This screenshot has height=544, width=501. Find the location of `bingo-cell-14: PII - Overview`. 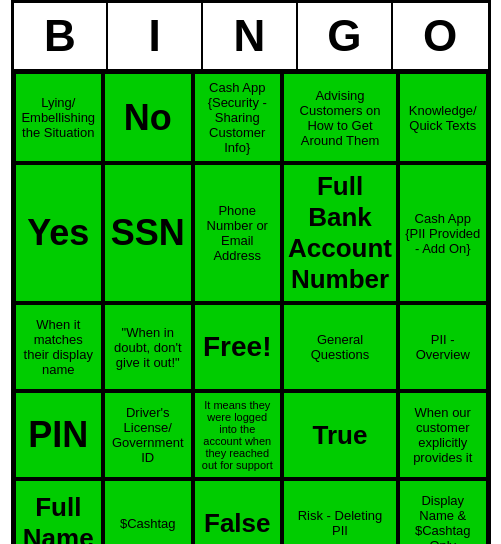

bingo-cell-14: PII - Overview is located at coordinates (443, 347).